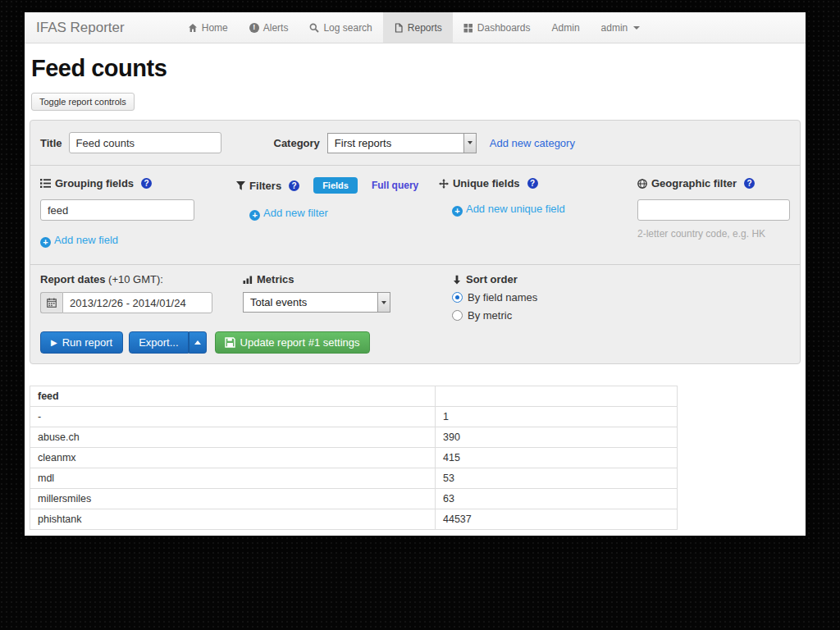  What do you see at coordinates (555, 315) in the screenshot?
I see `sort-option-metric: By metric` at bounding box center [555, 315].